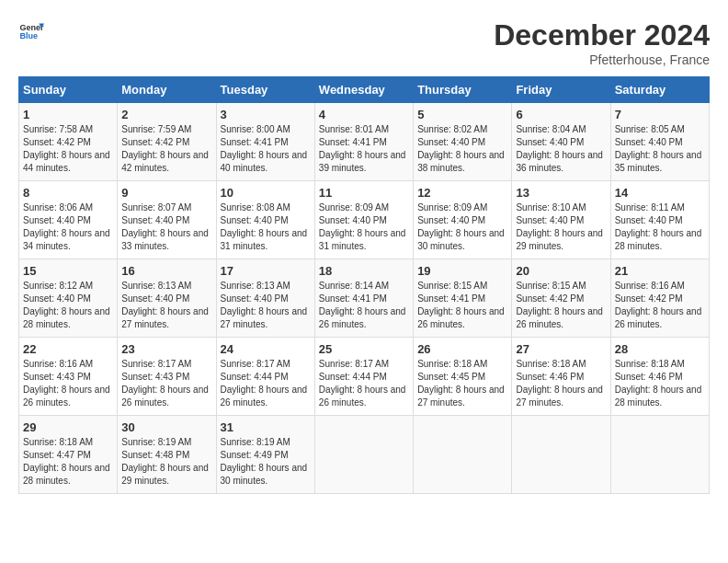 This screenshot has width=728, height=563. What do you see at coordinates (165, 383) in the screenshot?
I see `day-detail: Sunrise: 8:17 AMSunset: 4:43 PMDaylight:…` at bounding box center [165, 383].